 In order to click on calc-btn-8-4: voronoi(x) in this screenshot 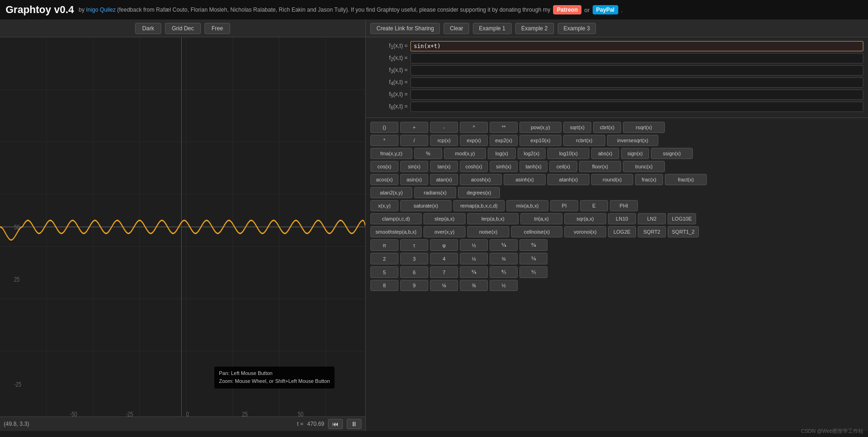, I will do `click(585, 232)`.